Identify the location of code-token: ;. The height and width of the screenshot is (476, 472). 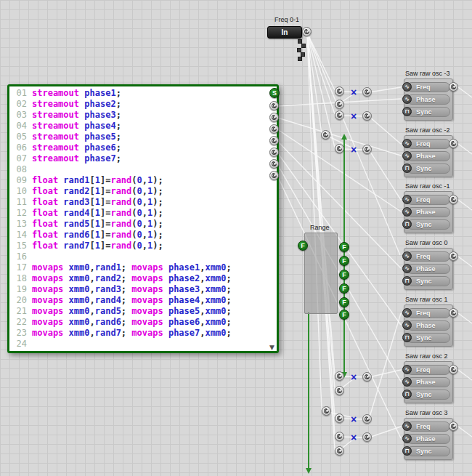
(119, 115).